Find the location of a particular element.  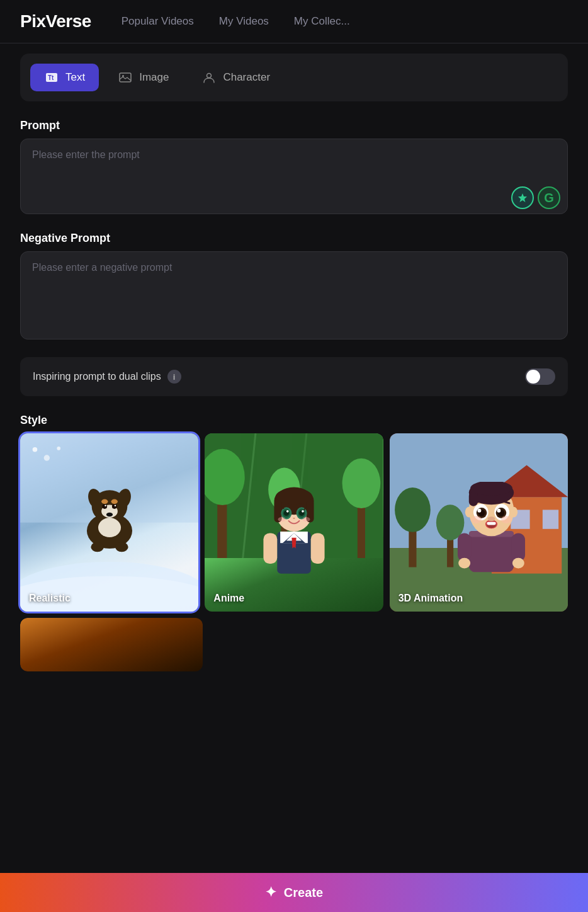

prompt-label: Prompt is located at coordinates (294, 126).